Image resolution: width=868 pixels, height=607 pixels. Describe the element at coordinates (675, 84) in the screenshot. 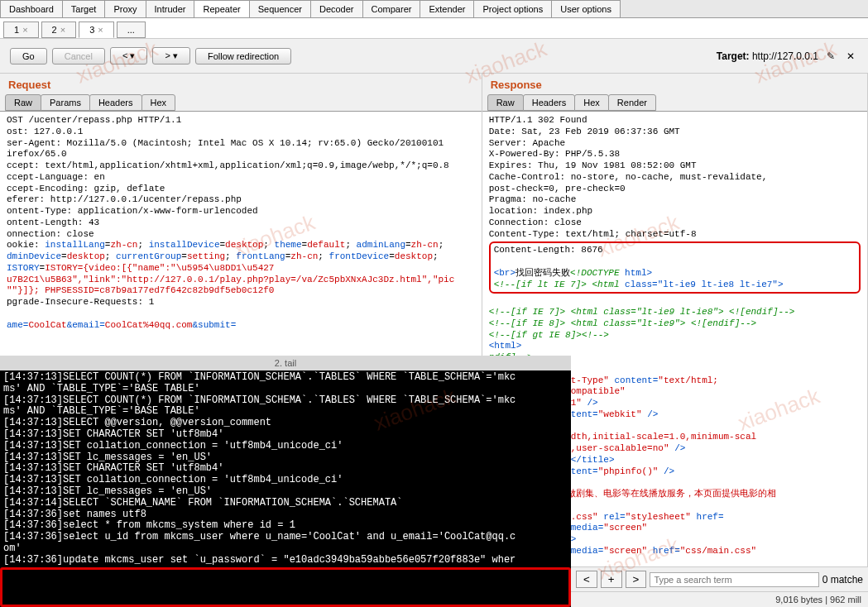

I see `response-title: Response` at that location.